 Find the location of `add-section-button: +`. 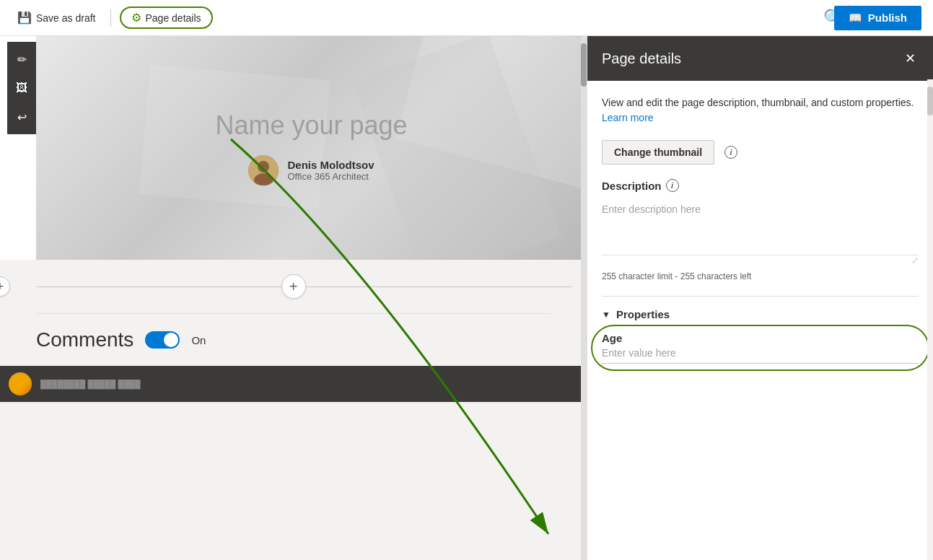

add-section-button: + is located at coordinates (294, 286).